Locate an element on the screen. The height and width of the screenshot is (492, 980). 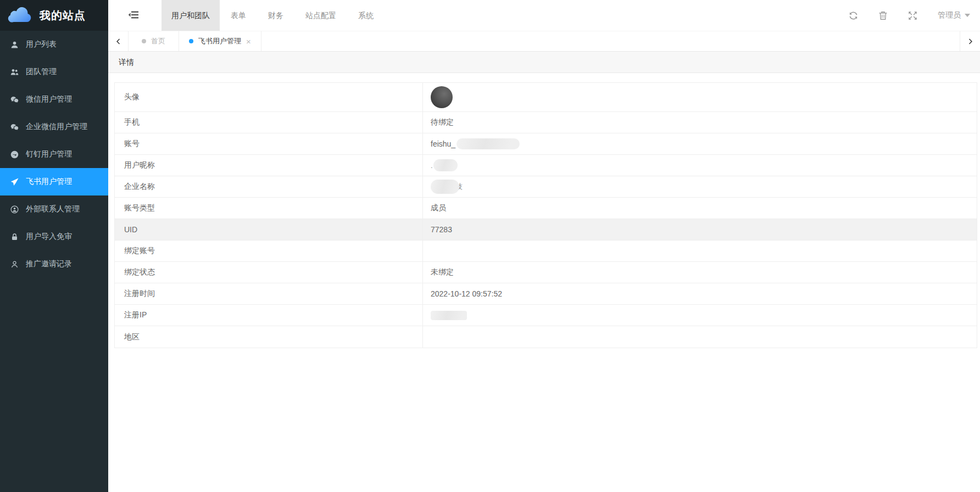
detail-value: 未绑定 is located at coordinates (700, 272).